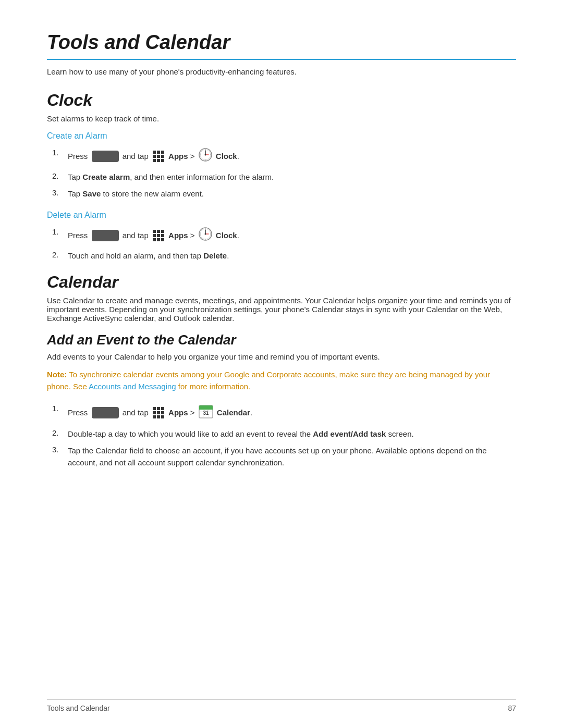 This screenshot has height=728, width=563. What do you see at coordinates (282, 245) in the screenshot?
I see `delete-alarm-steps: 1. Press and tap` at bounding box center [282, 245].